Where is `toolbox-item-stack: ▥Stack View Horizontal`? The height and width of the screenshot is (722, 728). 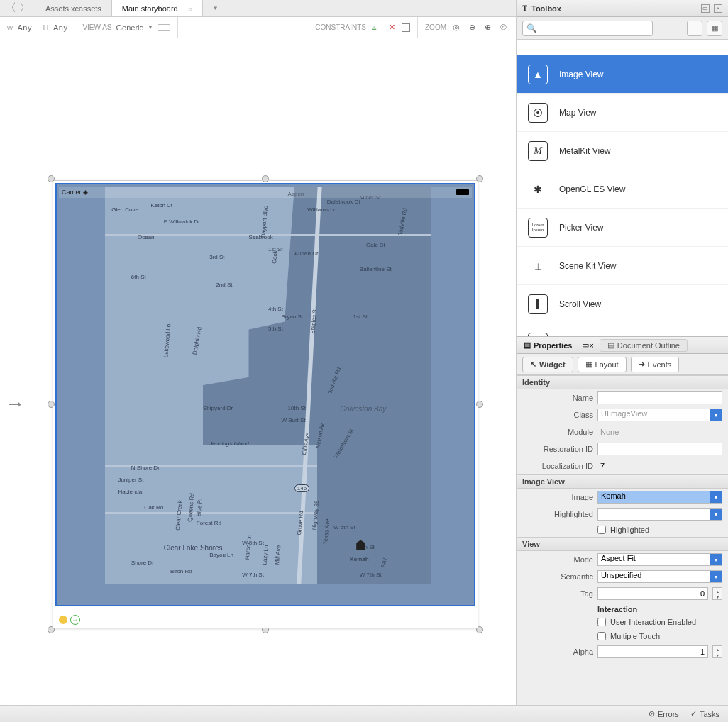 toolbox-item-stack: ▥Stack View Horizontal is located at coordinates (622, 330).